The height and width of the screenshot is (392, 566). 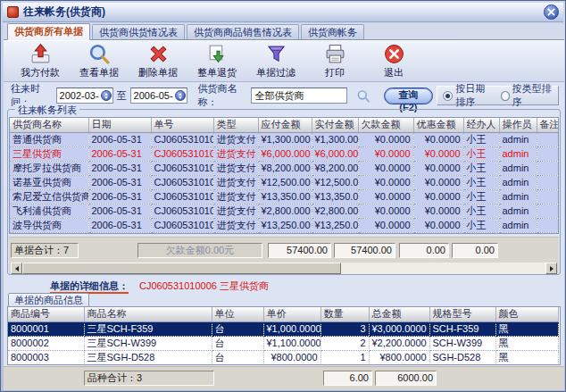 I want to click on table-row: 普通供货商2006-05-31CJ060531010007进货支付¥1,300.…, so click(x=284, y=139).